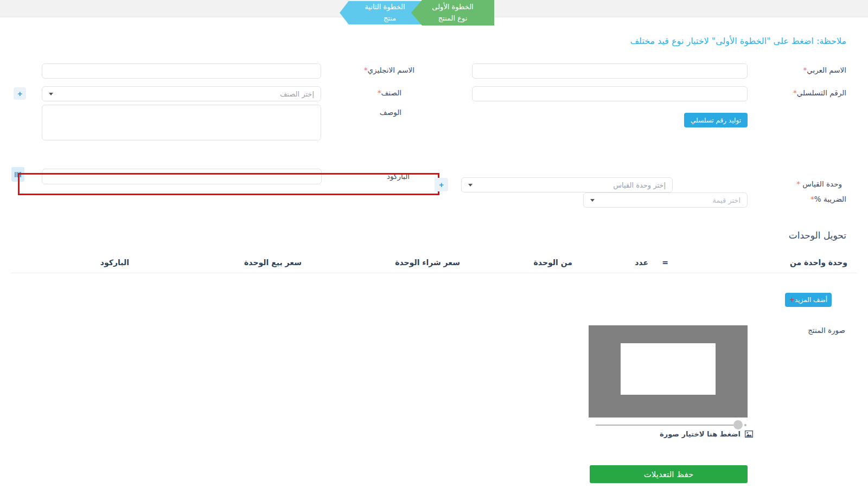 The width and height of the screenshot is (868, 488). Describe the element at coordinates (115, 262) in the screenshot. I see `units-col-header: الباركود` at that location.